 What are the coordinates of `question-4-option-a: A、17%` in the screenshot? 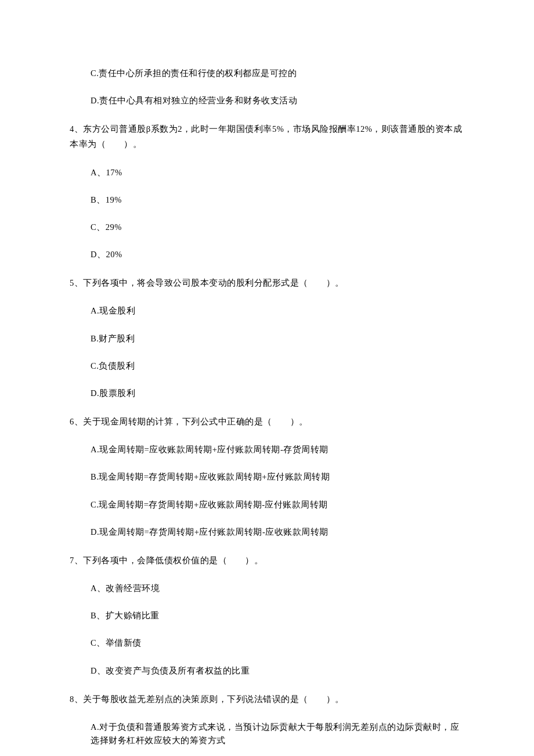 It's located at (267, 173).